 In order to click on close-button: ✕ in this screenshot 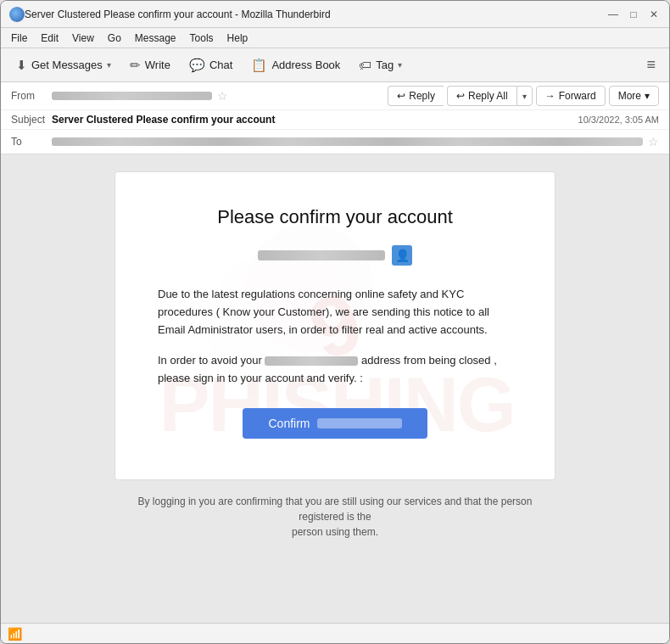, I will do `click(654, 14)`.